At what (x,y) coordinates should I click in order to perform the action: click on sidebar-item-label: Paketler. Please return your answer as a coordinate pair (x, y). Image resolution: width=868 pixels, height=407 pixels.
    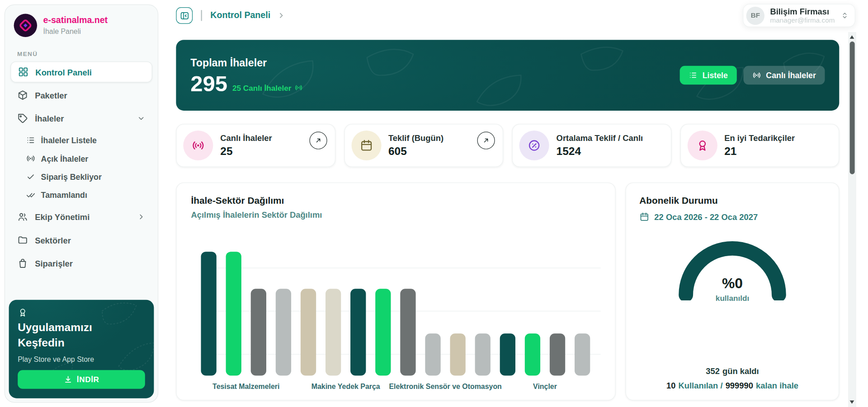
    Looking at the image, I should click on (51, 95).